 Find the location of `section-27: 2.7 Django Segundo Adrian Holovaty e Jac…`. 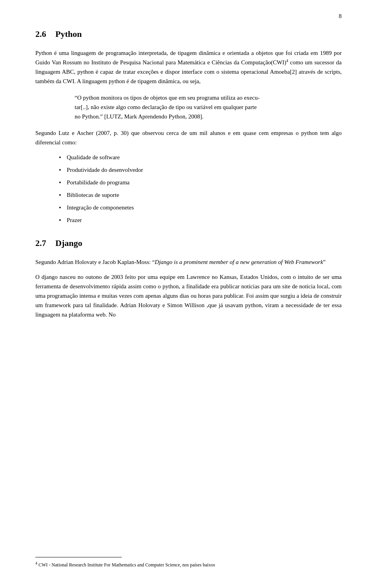

section-27: 2.7 Django Segundo Adrian Holovaty e Jac… is located at coordinates (188, 278).